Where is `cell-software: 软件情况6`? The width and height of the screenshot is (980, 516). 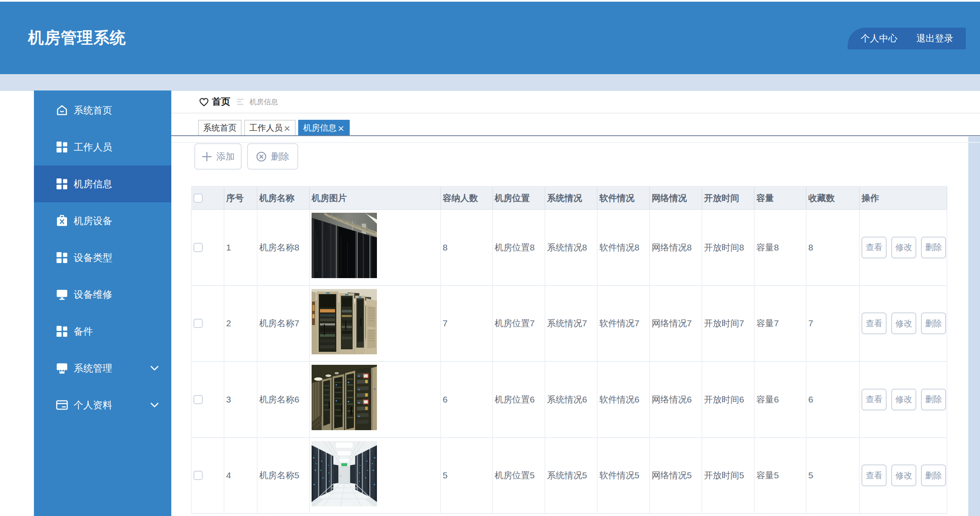 cell-software: 软件情况6 is located at coordinates (624, 400).